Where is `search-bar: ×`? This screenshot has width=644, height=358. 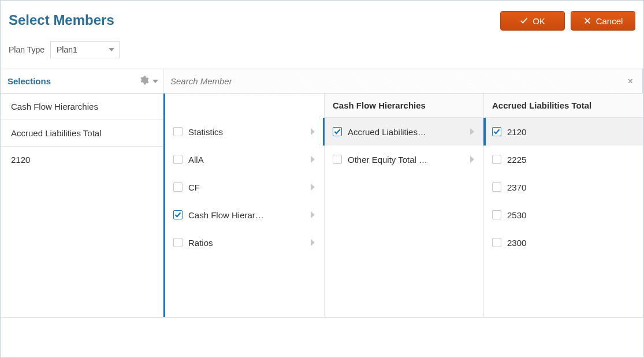
search-bar: × is located at coordinates (403, 81).